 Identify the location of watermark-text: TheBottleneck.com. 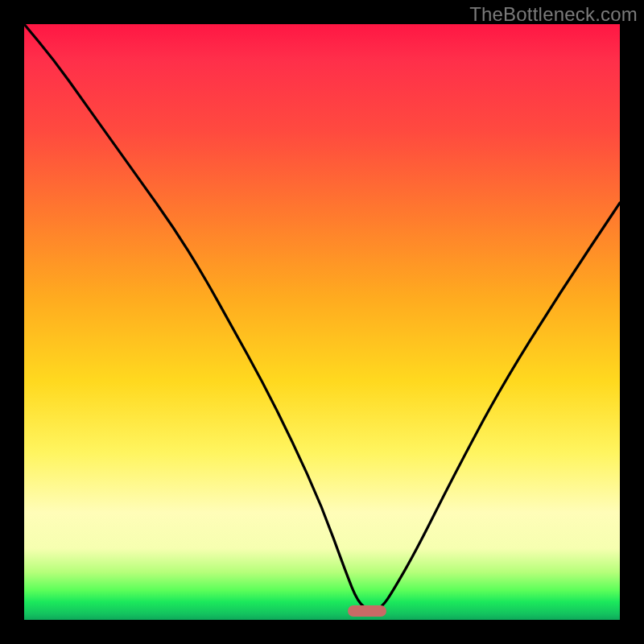
(554, 14).